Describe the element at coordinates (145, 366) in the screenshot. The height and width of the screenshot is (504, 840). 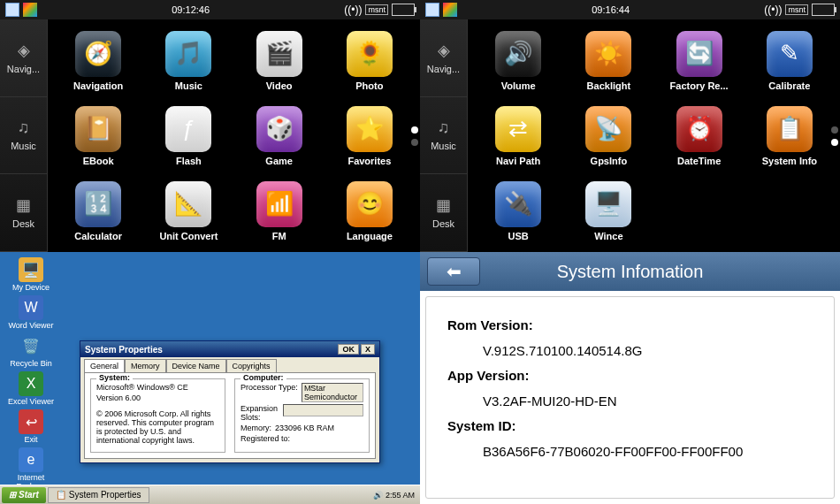
I see `tab-memory: Memory` at that location.